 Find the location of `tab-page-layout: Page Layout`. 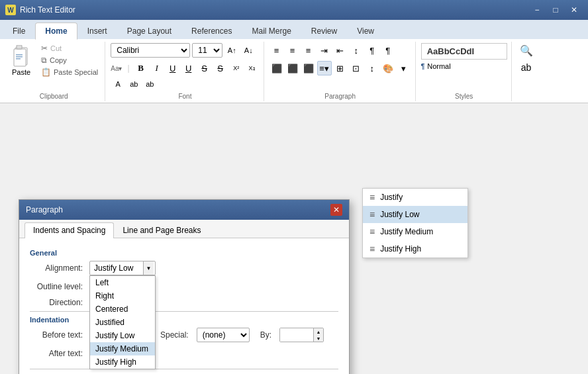

tab-page-layout: Page Layout is located at coordinates (150, 30).